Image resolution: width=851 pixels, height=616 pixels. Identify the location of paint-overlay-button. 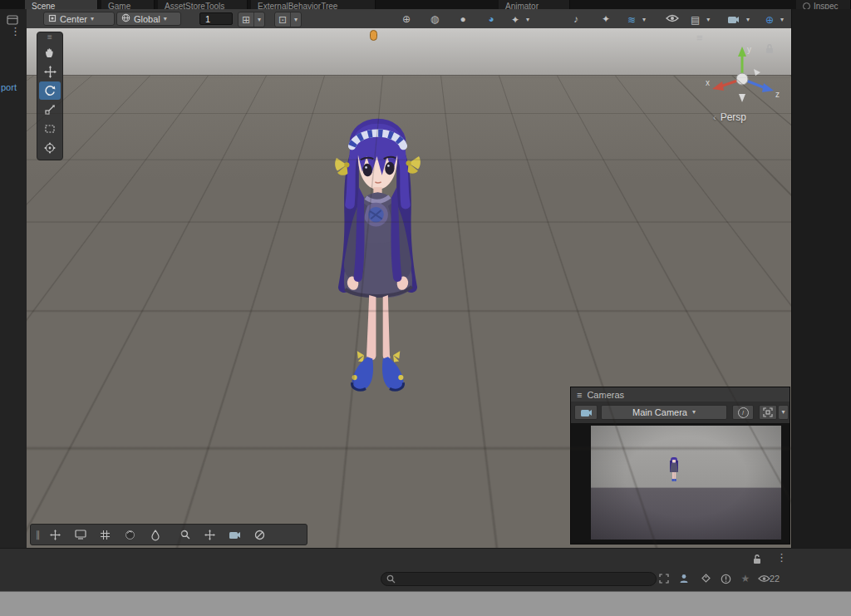
(155, 535).